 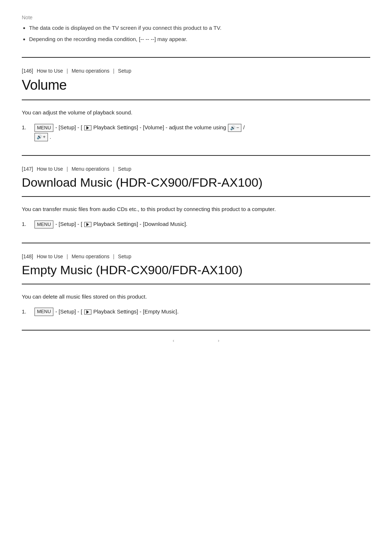 I want to click on menu-key-empty: MENU, so click(x=44, y=312).